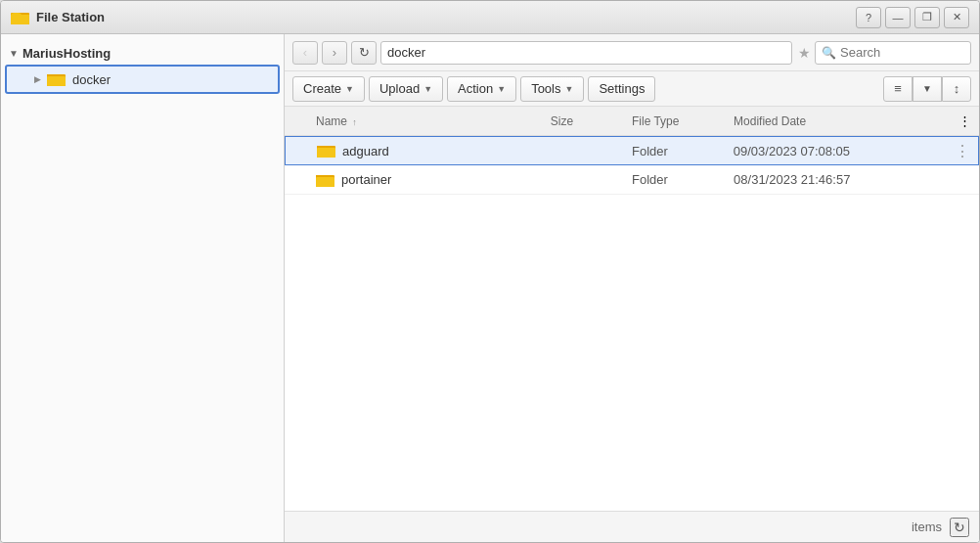  What do you see at coordinates (334, 53) in the screenshot?
I see `forward-button: ›` at bounding box center [334, 53].